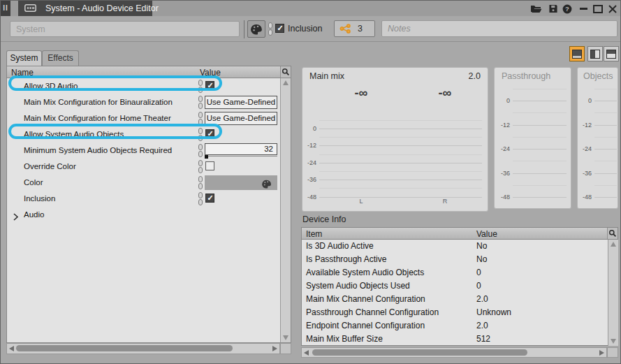 Image resolution: width=621 pixels, height=364 pixels. I want to click on single-pane-icon, so click(577, 54).